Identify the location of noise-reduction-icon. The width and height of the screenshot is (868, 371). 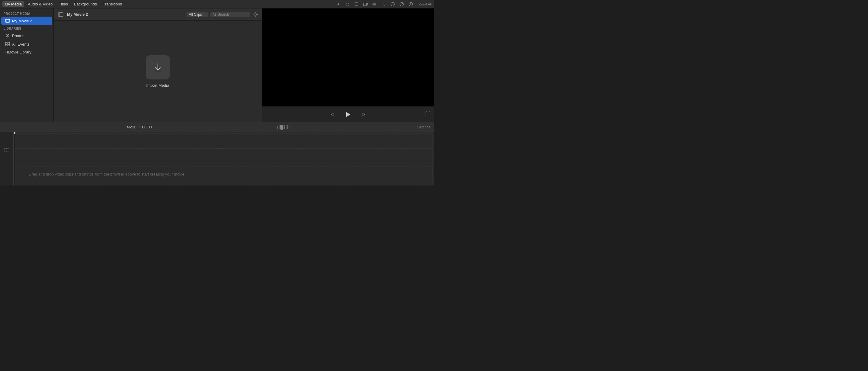
(402, 4).